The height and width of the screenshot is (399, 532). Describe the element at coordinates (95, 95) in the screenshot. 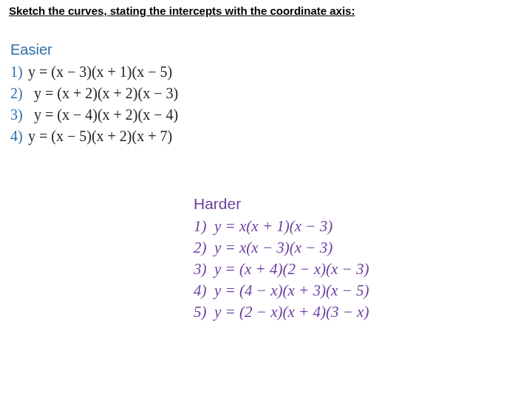

I see `easier-section: Easier 1) y = (x − 3)(x + 1)(x − 5) 2) y…` at that location.